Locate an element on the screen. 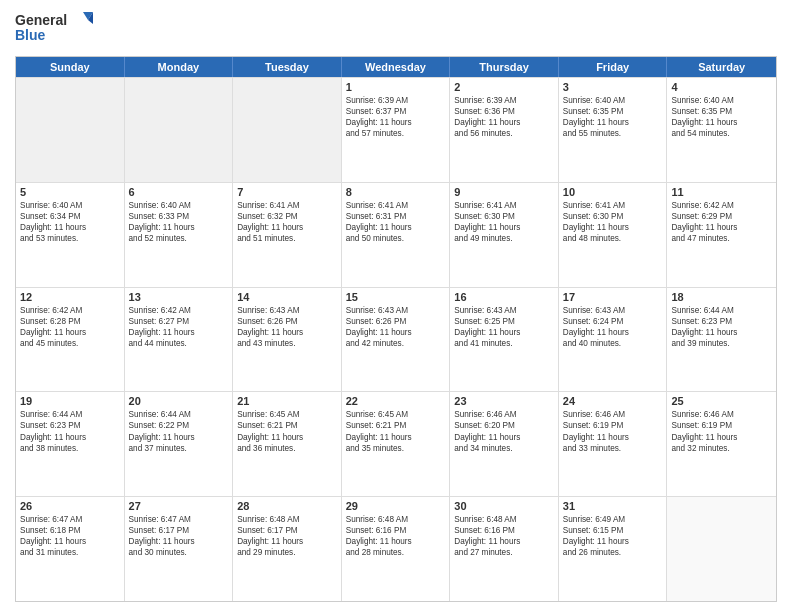 The height and width of the screenshot is (612, 792). cell-info-line: and 45 minutes. is located at coordinates (70, 344).